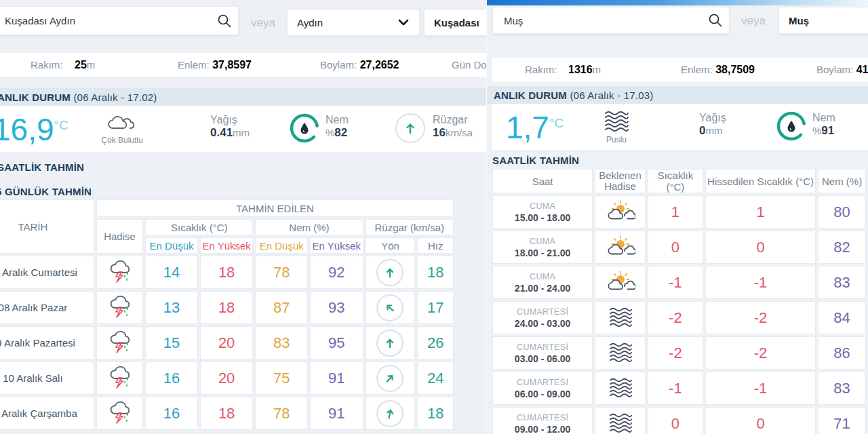 Image resolution: width=868 pixels, height=434 pixels. What do you see at coordinates (172, 343) in the screenshot?
I see `temp-min: 15` at bounding box center [172, 343].